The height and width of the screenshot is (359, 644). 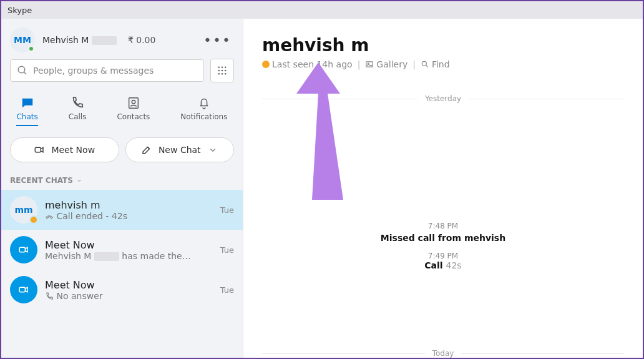 What do you see at coordinates (22, 40) in the screenshot?
I see `avatar-initials: MM` at bounding box center [22, 40].